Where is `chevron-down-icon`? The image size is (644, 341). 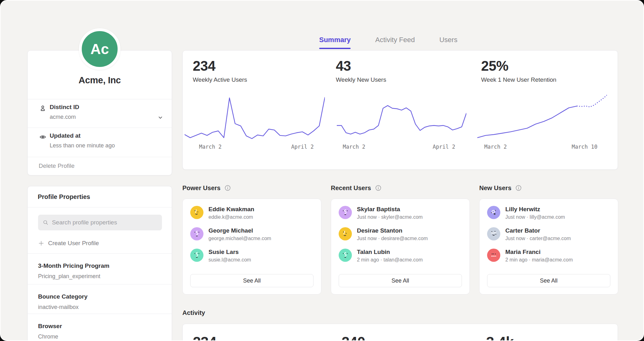 chevron-down-icon is located at coordinates (160, 118).